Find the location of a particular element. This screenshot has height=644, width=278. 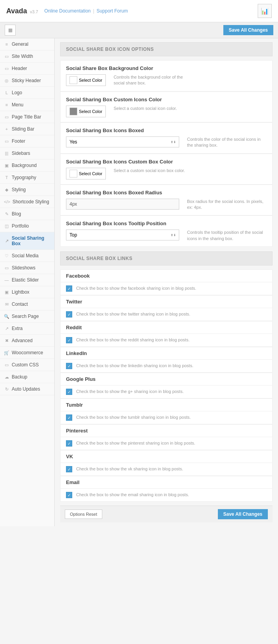

custom-icons-color-button: Select Color is located at coordinates (86, 111).